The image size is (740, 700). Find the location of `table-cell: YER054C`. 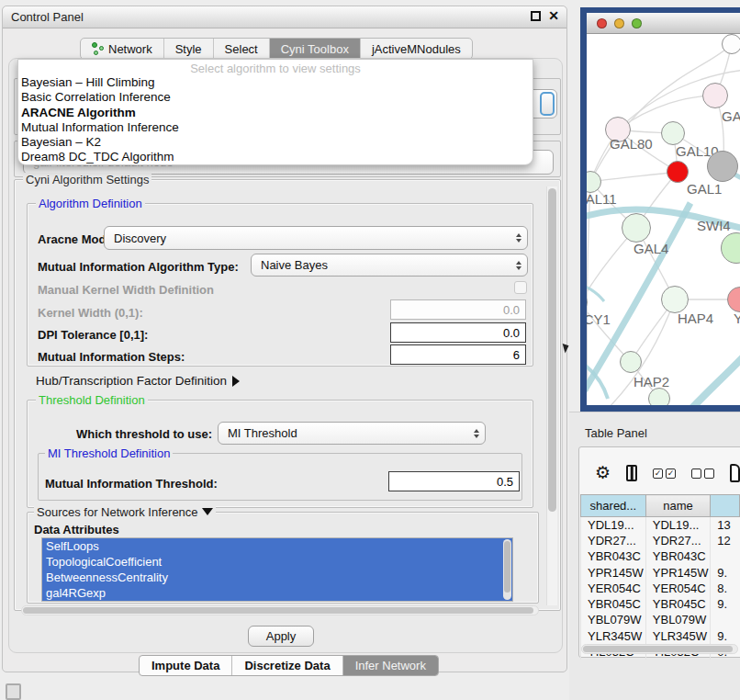

table-cell: YER054C is located at coordinates (678, 588).